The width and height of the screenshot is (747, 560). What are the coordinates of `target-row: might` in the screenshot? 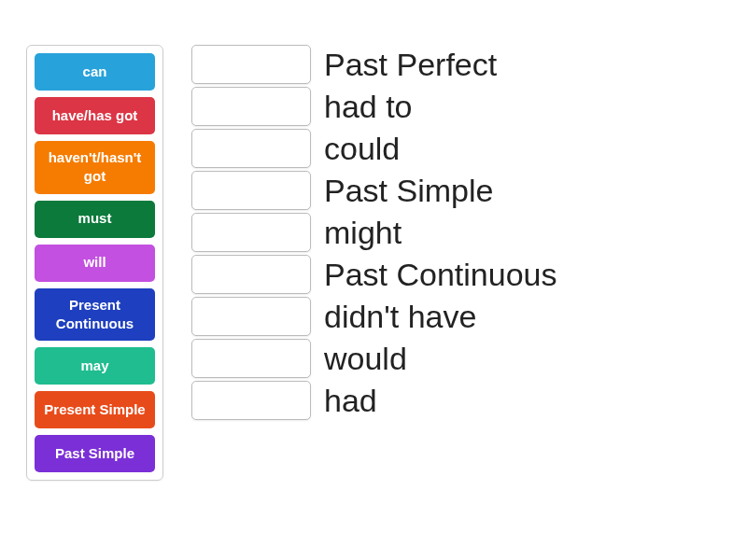 It's located at (374, 232).